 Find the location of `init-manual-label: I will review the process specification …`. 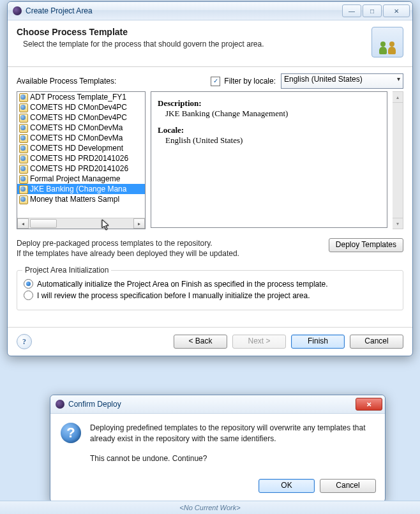

init-manual-label: I will review the process specification … is located at coordinates (174, 296).